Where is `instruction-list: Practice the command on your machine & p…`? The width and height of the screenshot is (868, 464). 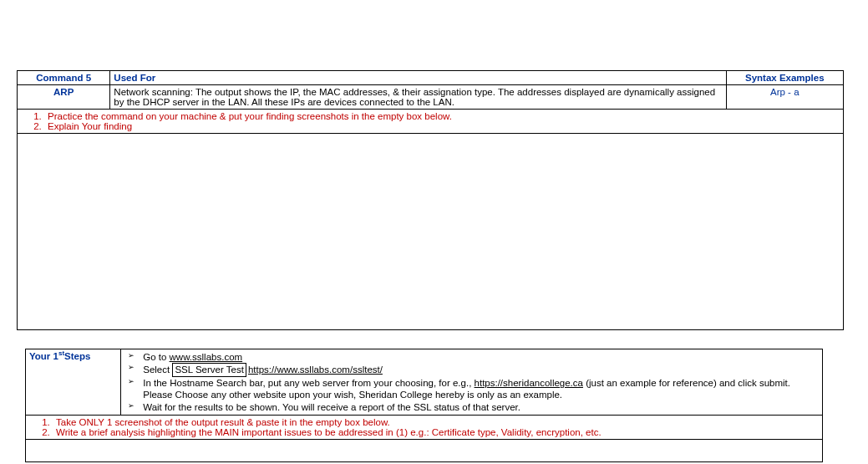 instruction-list: Practice the command on your machine & p… is located at coordinates (430, 121).